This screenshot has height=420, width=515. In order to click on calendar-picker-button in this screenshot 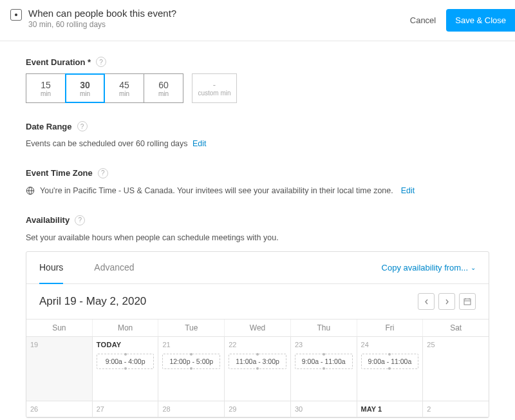, I will do `click(467, 301)`.